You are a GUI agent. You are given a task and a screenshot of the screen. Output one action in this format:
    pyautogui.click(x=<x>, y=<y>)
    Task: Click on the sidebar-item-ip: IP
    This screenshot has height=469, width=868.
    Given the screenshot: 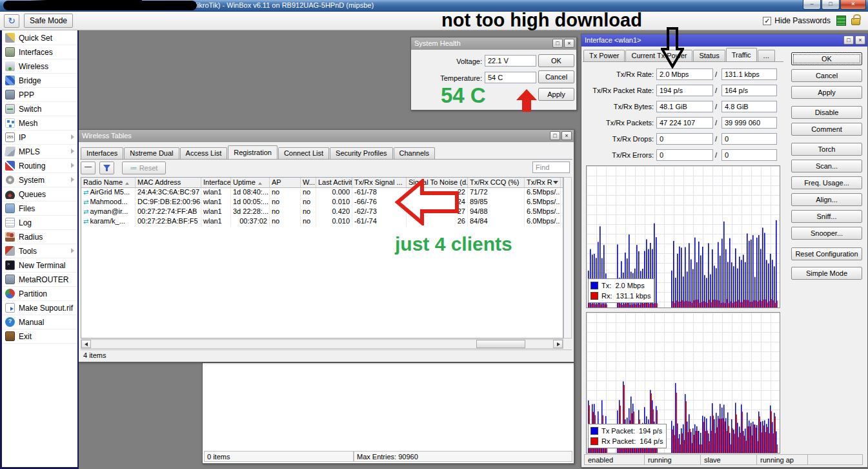 What is the action you would take?
    pyautogui.click(x=40, y=138)
    